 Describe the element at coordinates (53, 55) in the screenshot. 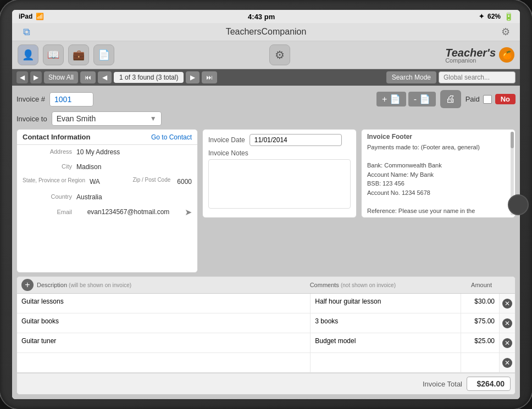

I see `book-toolbar-icon: 📖` at that location.